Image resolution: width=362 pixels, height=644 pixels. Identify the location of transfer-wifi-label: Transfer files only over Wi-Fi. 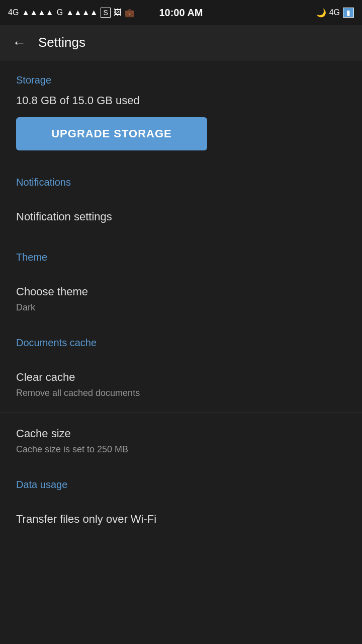
(181, 519).